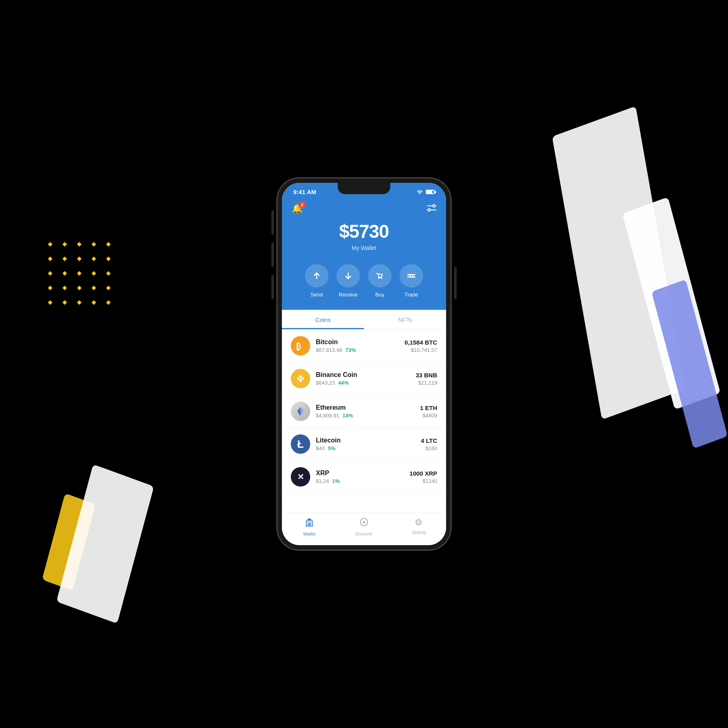 This screenshot has height=728, width=728. What do you see at coordinates (423, 481) in the screenshot?
I see `xrp-value: $1240` at bounding box center [423, 481].